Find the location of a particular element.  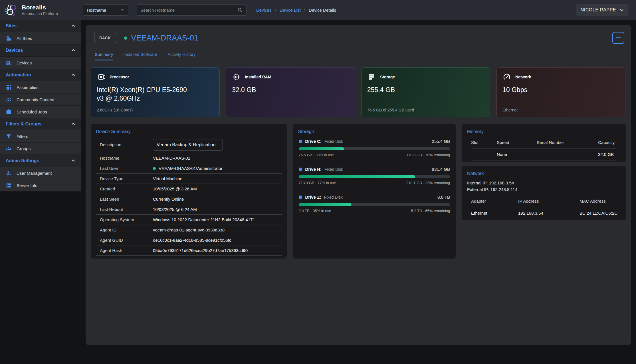

user-gear-icon is located at coordinates (9, 173).